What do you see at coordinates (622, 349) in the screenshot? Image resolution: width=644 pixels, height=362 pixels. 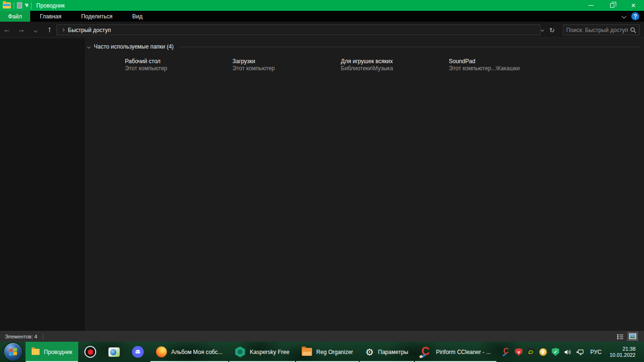 I see `clock-time: 21:38` at bounding box center [622, 349].